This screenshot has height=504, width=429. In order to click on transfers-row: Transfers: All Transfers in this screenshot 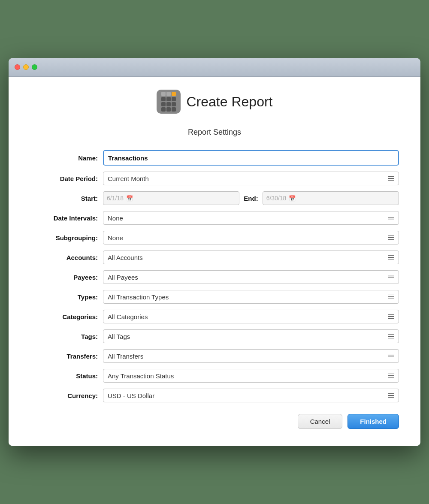, I will do `click(214, 356)`.